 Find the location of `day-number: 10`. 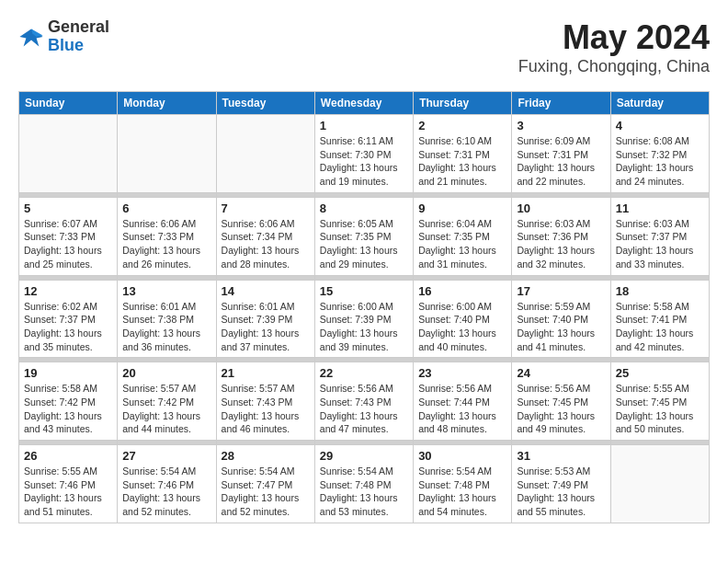

day-number: 10 is located at coordinates (561, 208).